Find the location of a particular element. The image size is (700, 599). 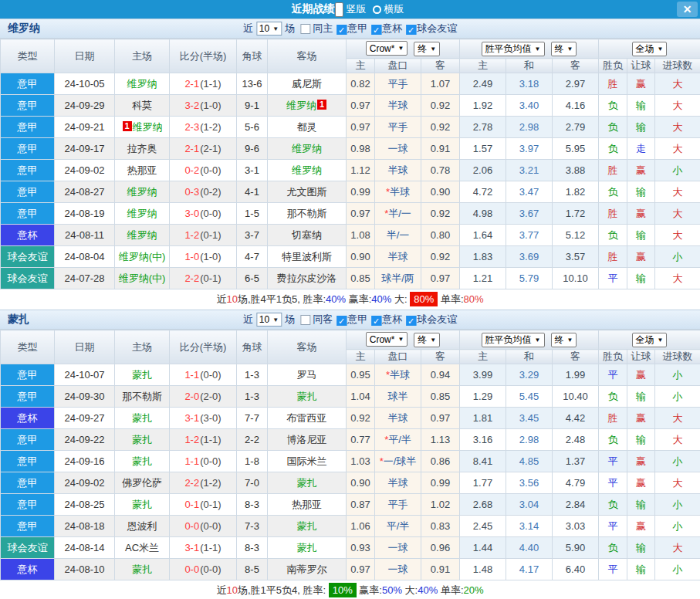

asian-home-odds: 0.95 is located at coordinates (361, 375).